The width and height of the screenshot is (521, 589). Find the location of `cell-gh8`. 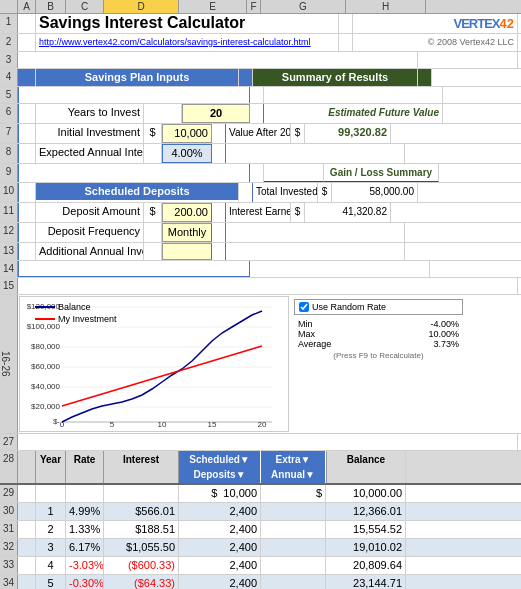

cell-gh8 is located at coordinates (316, 154).